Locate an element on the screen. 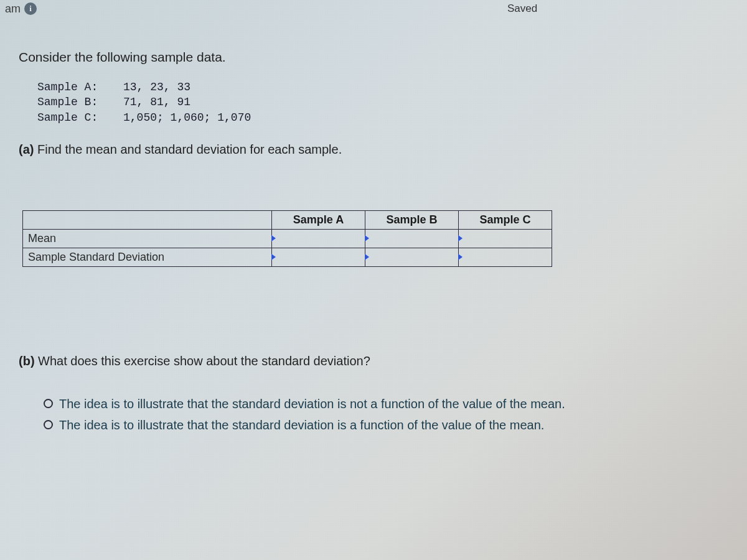  title-text: am is located at coordinates (12, 9).